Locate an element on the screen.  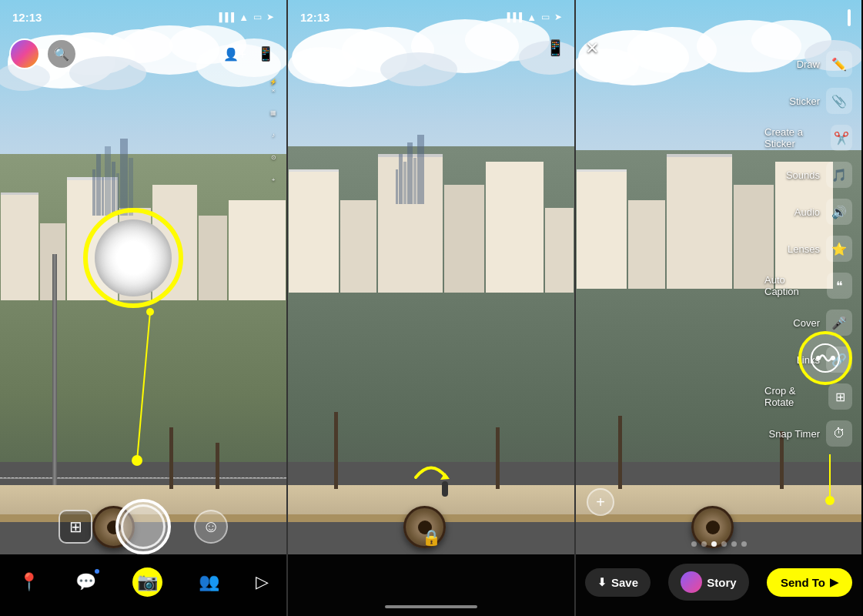
zoom-circle is located at coordinates (133, 258).